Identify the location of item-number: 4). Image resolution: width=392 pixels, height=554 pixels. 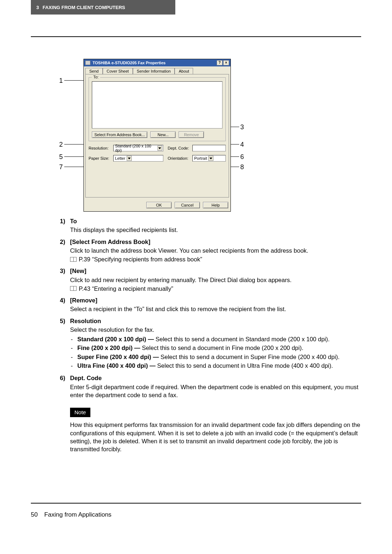
(65, 305).